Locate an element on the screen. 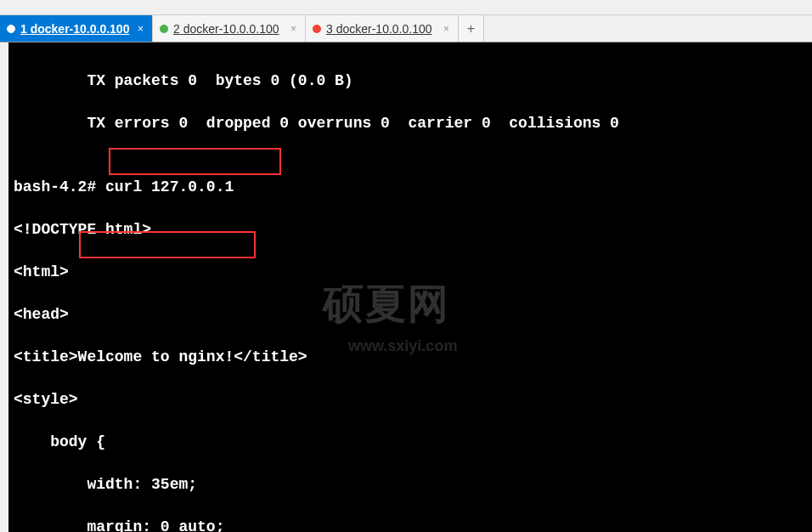 The image size is (812, 532). tab-bar: 1 docker-10.0.0.100 × 2 docker-10.0.0.10… is located at coordinates (406, 29).